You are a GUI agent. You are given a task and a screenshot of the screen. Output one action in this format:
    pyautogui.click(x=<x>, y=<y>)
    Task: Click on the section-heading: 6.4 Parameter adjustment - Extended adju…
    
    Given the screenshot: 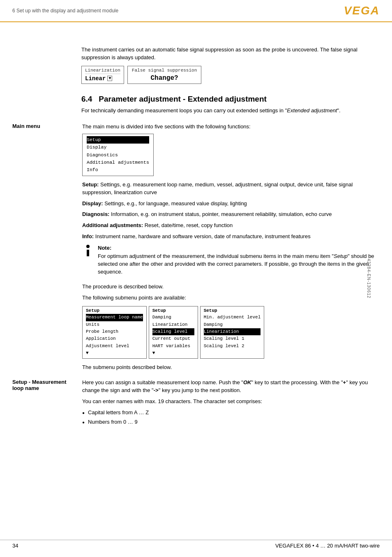 What is the action you would take?
    pyautogui.click(x=231, y=99)
    